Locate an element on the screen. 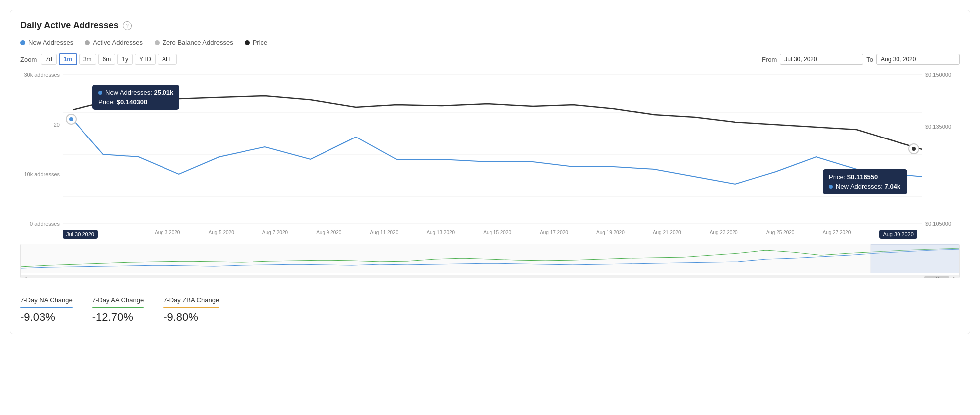  zoom-all: ALL is located at coordinates (167, 59).